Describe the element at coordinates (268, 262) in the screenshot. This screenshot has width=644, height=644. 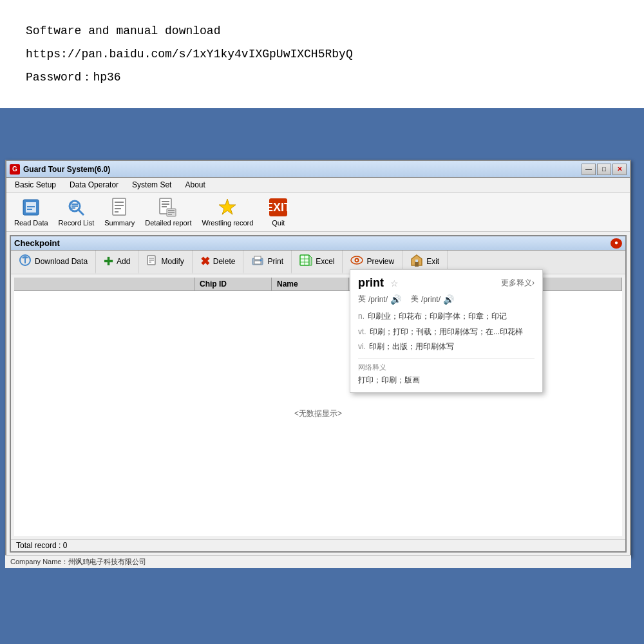
I see `print-button: Print` at that location.